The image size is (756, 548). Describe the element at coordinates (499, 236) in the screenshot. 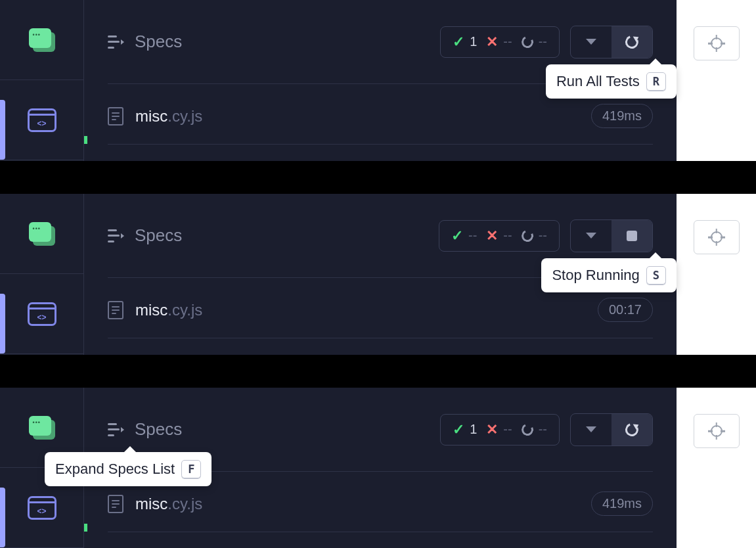

I see `test-stats: ✓-- ✕-- --` at that location.